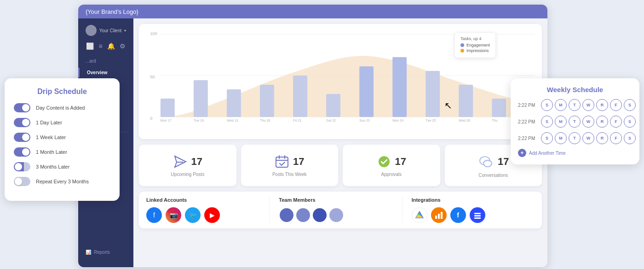 The height and width of the screenshot is (269, 644). What do you see at coordinates (588, 122) in the screenshot?
I see `day-wed-1: W` at bounding box center [588, 122].